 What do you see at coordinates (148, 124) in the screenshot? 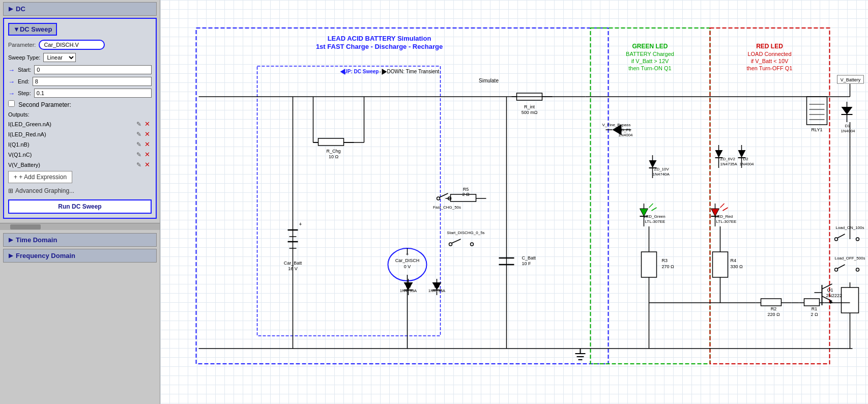
I see `output-del-btn-0: ✕` at bounding box center [148, 124].